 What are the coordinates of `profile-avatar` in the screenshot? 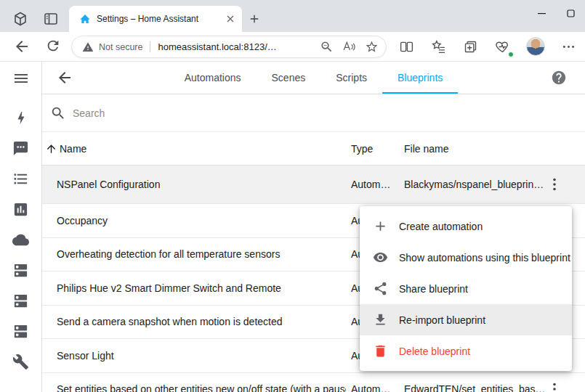 It's located at (536, 46).